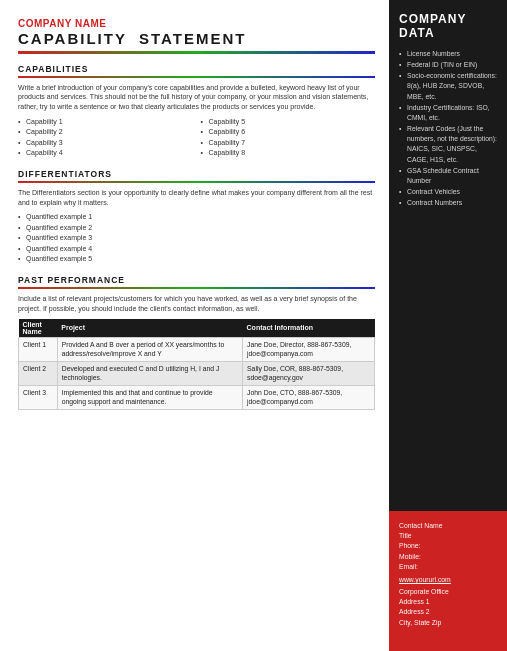  Describe the element at coordinates (448, 623) in the screenshot. I see `contact-city-state-zip: City, State Zip` at that location.